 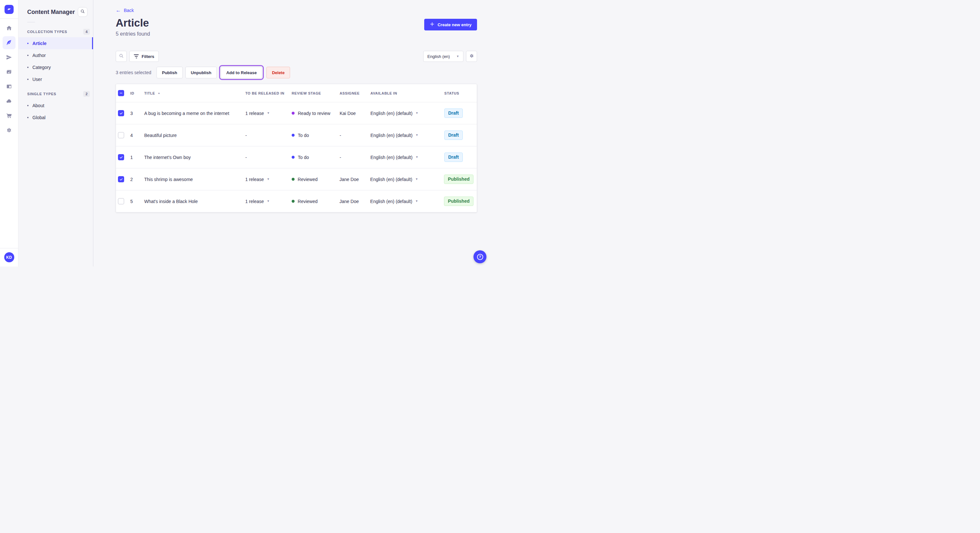 I want to click on subnav-title: Content Manager, so click(x=51, y=12).